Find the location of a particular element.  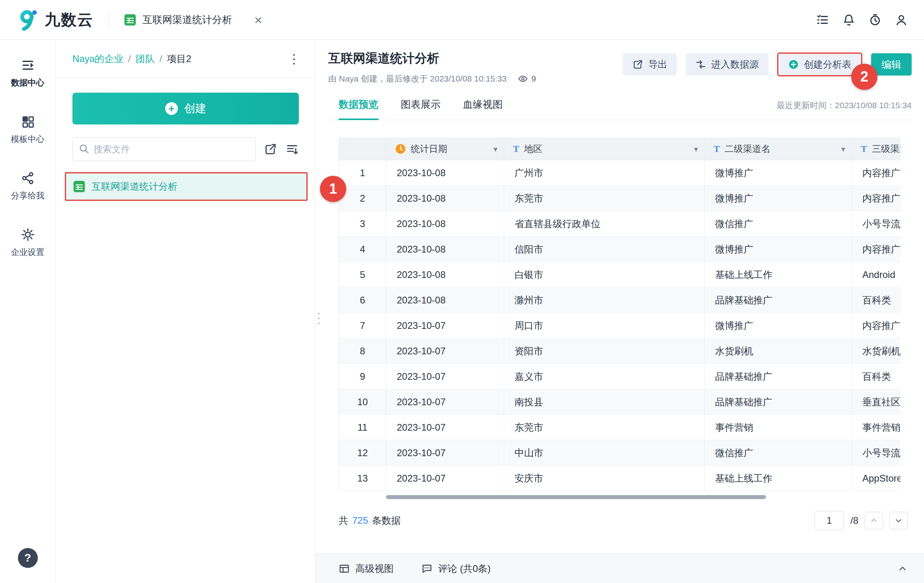

header-region-column: T 地区 ▾ is located at coordinates (604, 149).